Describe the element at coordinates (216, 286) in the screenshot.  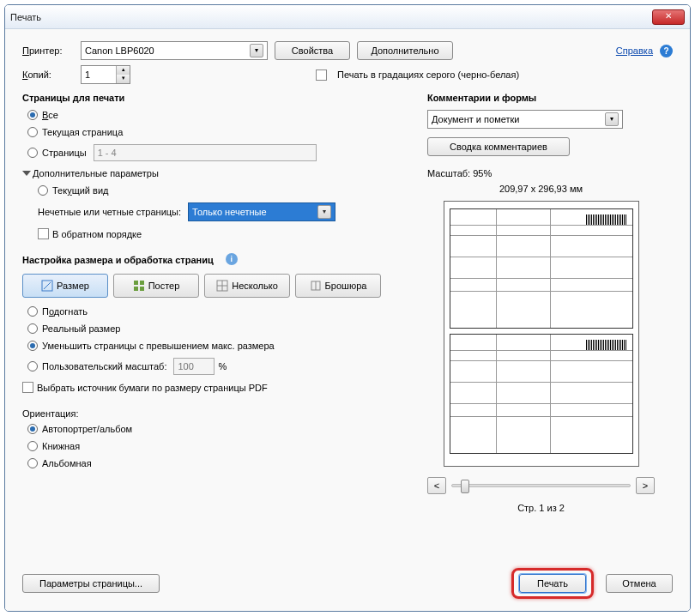
I see `sizing-tabs: Размер Постер Несколько Брошюра` at that location.